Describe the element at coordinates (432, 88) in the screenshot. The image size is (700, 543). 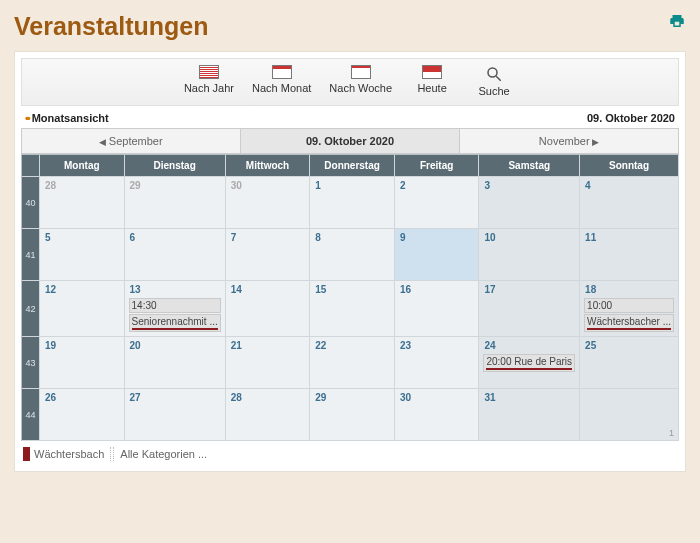
I see `tab-today-label: Heute` at that location.